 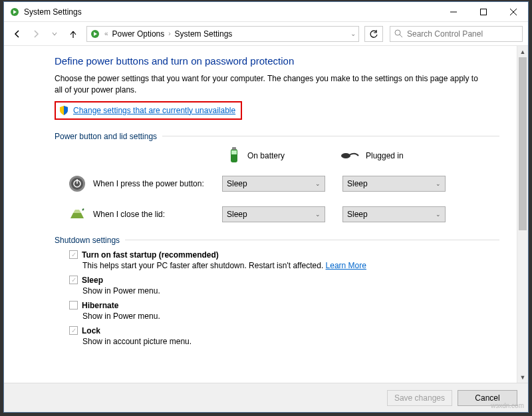 What do you see at coordinates (523, 52) in the screenshot?
I see `scroll-up-icon: ▲` at bounding box center [523, 52].